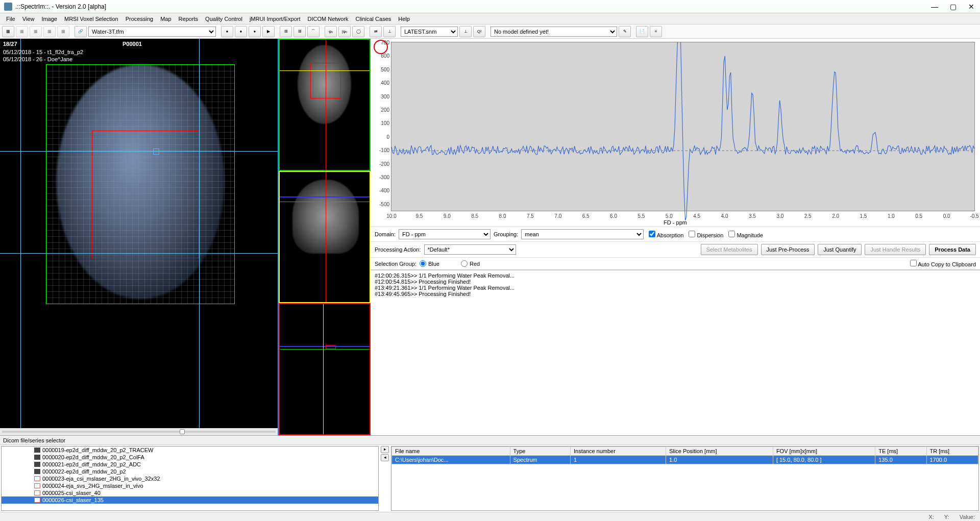 This screenshot has height=521, width=980. What do you see at coordinates (182, 432) in the screenshot?
I see `slider-thumb` at bounding box center [182, 432].